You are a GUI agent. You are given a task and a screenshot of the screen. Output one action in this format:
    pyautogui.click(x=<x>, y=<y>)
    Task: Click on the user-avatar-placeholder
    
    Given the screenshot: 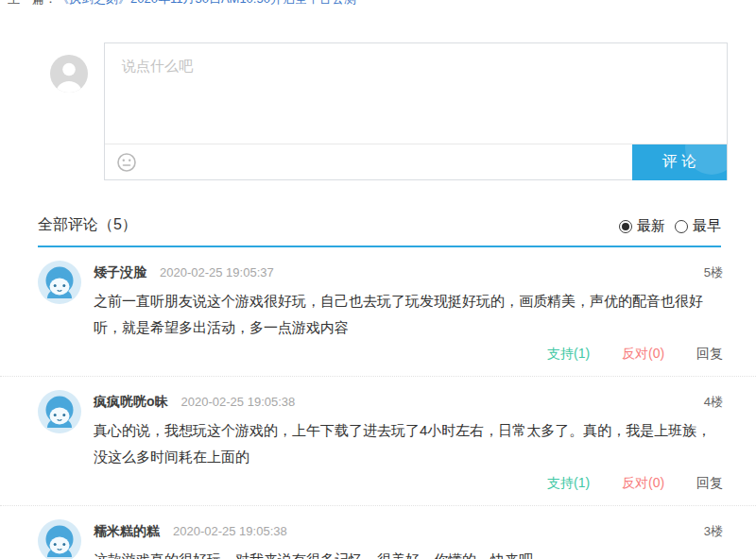 What is the action you would take?
    pyautogui.click(x=69, y=74)
    